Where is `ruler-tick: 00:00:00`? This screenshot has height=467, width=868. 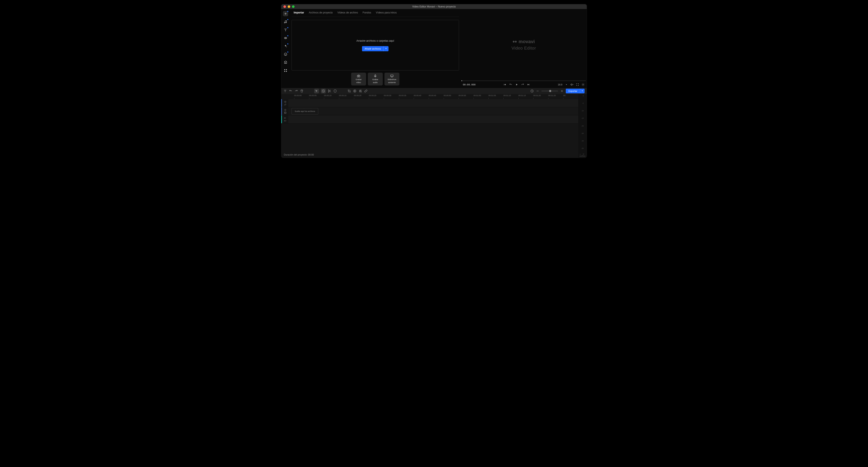 ruler-tick: 00:00:00 is located at coordinates (302, 96).